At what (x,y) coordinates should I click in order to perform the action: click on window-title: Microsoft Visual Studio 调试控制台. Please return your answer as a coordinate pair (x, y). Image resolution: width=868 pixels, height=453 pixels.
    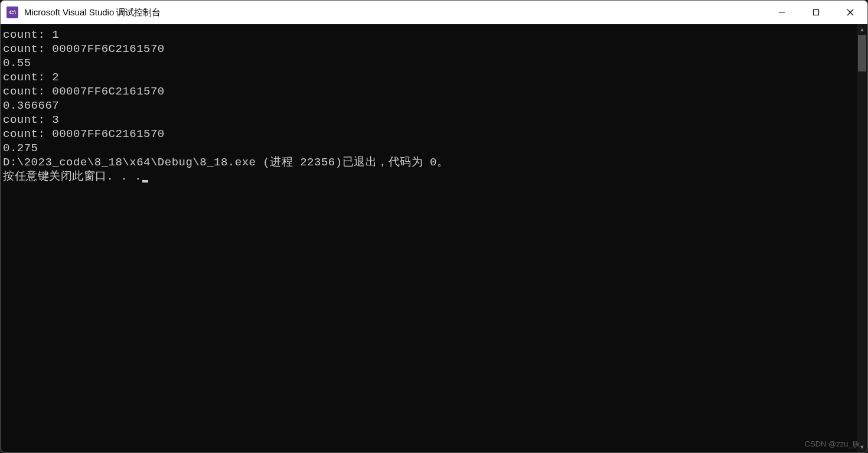
    Looking at the image, I should click on (394, 13).